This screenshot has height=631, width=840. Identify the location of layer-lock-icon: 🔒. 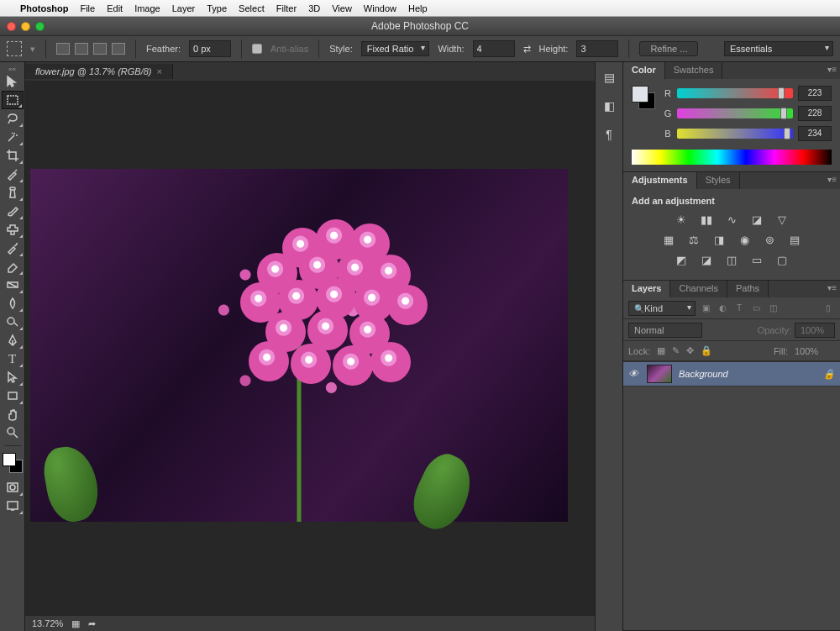
(829, 375).